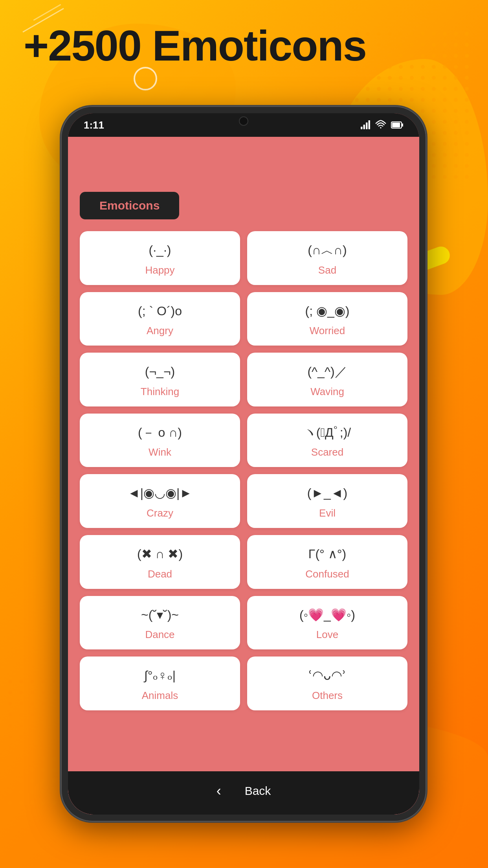 The image size is (488, 868). What do you see at coordinates (160, 554) in the screenshot?
I see `emoticon-symbol: (✖ ∩ ✖)` at bounding box center [160, 554].